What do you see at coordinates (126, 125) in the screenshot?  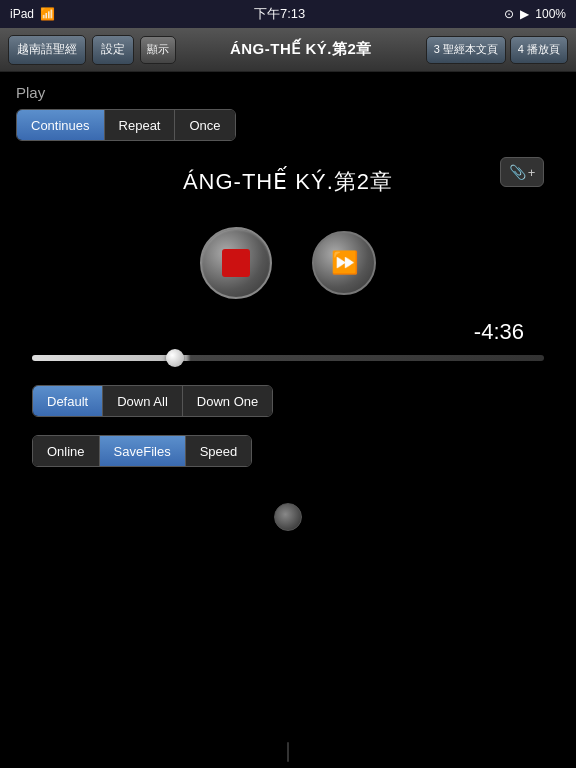 I see `play-mode-control: Continues Repeat Once` at bounding box center [126, 125].